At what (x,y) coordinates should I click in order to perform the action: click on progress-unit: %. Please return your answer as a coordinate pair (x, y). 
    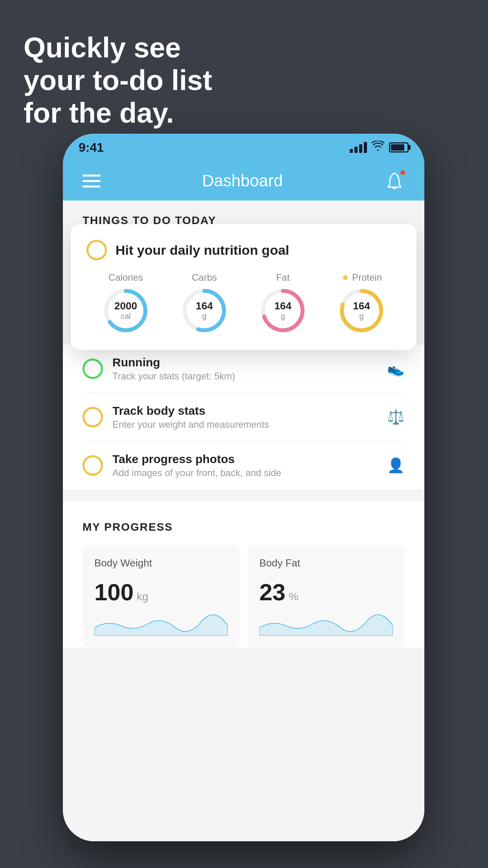
    Looking at the image, I should click on (294, 597).